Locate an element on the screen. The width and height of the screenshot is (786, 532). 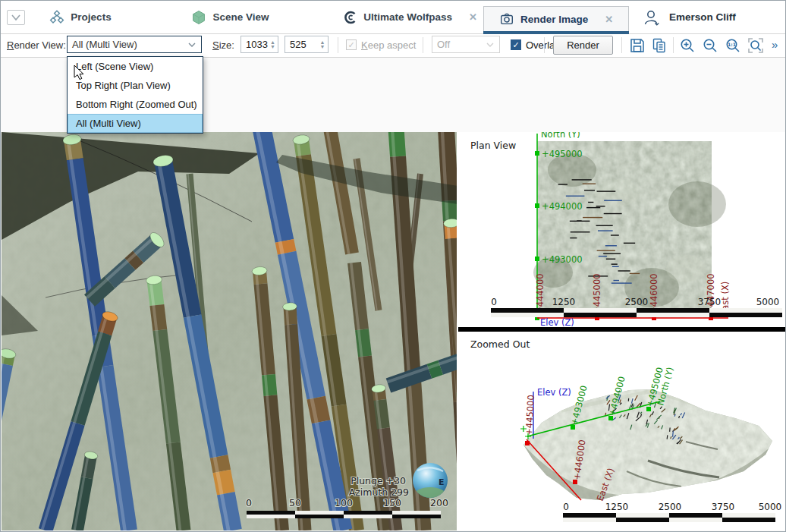
save-image-button is located at coordinates (637, 46).